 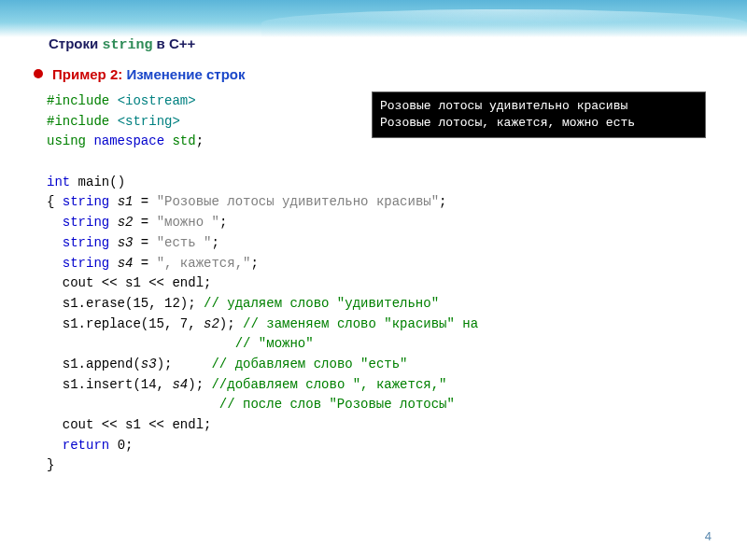 What do you see at coordinates (97, 182) in the screenshot?
I see `tok: main()` at bounding box center [97, 182].